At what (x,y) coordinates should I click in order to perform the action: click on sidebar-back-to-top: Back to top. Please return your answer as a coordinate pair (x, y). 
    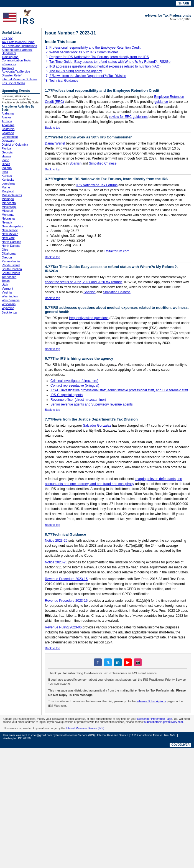
    Looking at the image, I should click on (21, 312).